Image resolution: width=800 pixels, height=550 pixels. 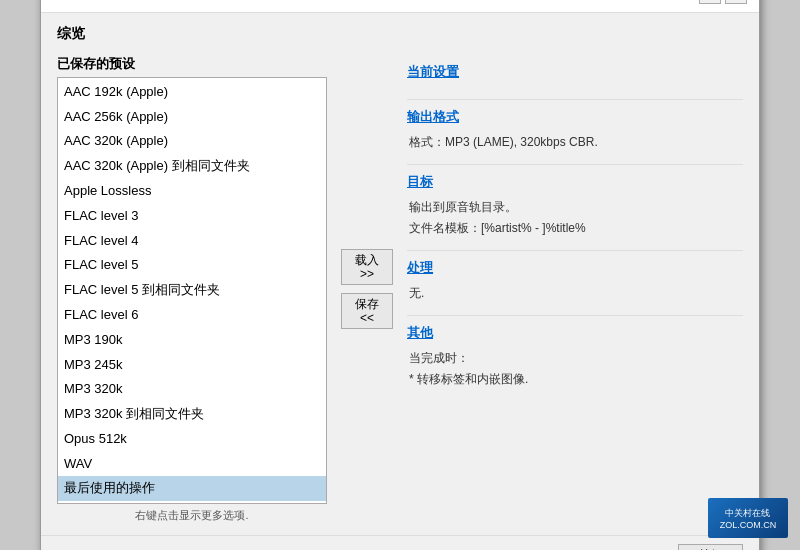 I want to click on right-section-output_format: 输出格式格式：MP3 (LAME), 320kbps CBR., so click(x=575, y=132).